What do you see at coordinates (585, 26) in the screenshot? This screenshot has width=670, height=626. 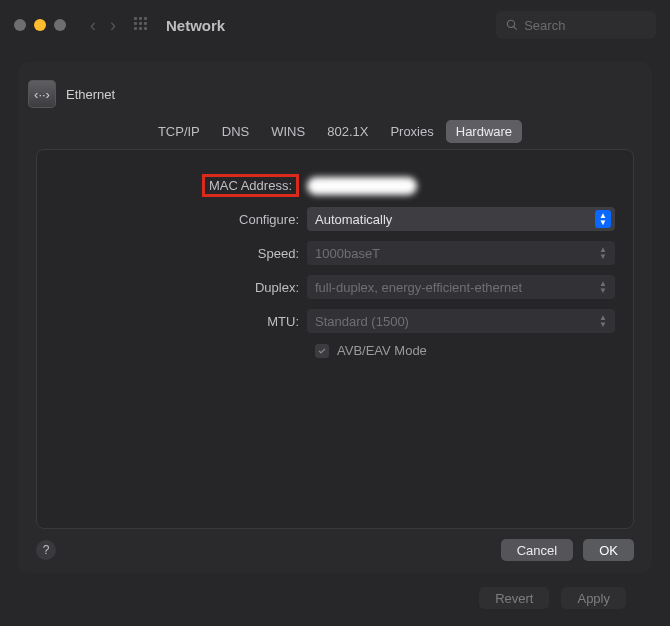 I see `search-input` at bounding box center [585, 26].